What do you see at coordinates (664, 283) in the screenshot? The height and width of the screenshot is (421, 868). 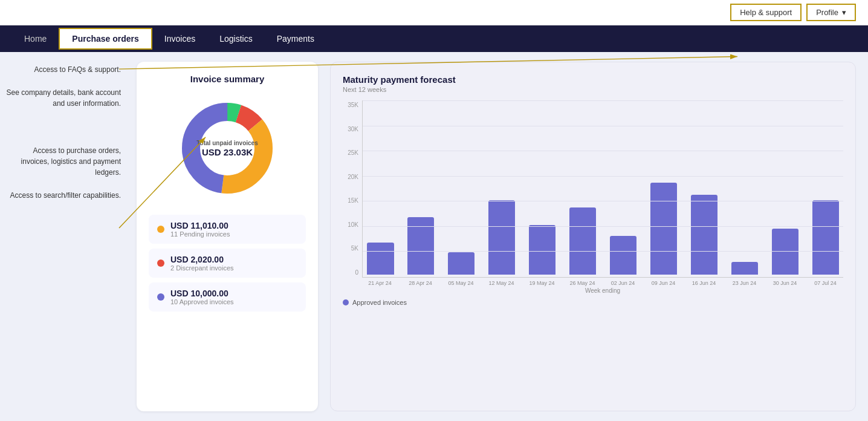 I see `x-label: 09 Jun 24` at bounding box center [664, 283].